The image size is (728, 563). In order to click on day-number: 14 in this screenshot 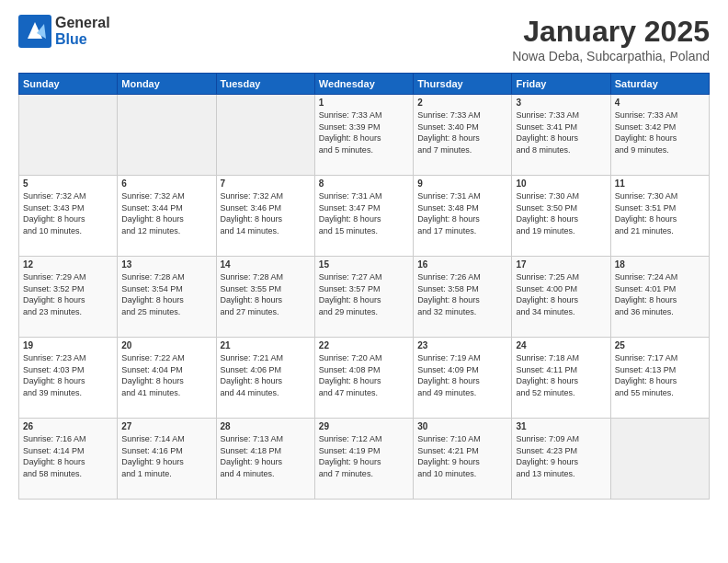, I will do `click(266, 265)`.